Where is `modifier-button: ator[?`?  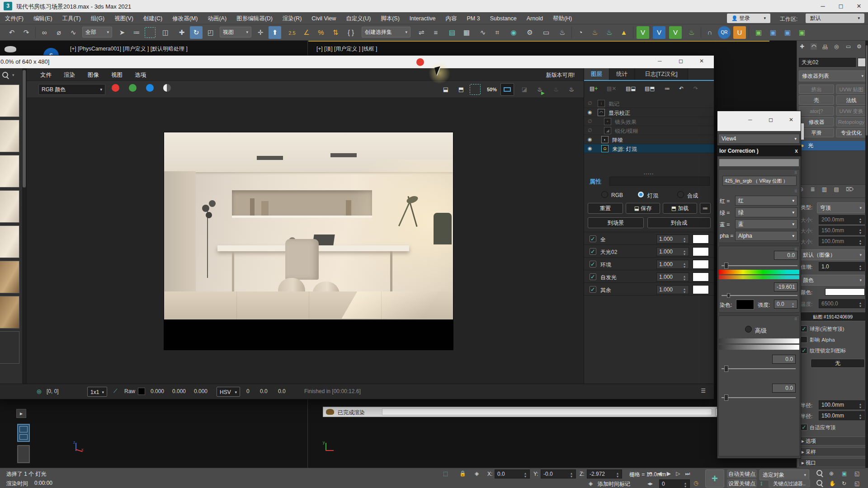
modifier-button: ator[? is located at coordinates (816, 111).